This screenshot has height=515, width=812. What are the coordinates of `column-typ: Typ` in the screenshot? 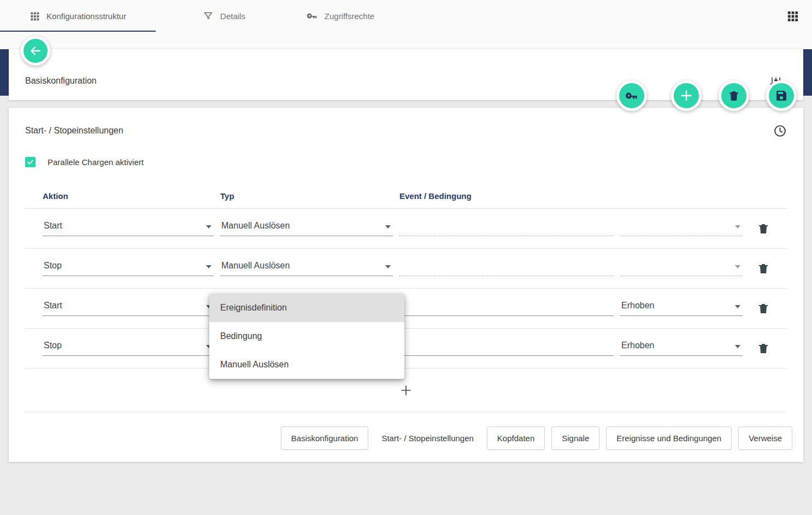 It's located at (307, 196).